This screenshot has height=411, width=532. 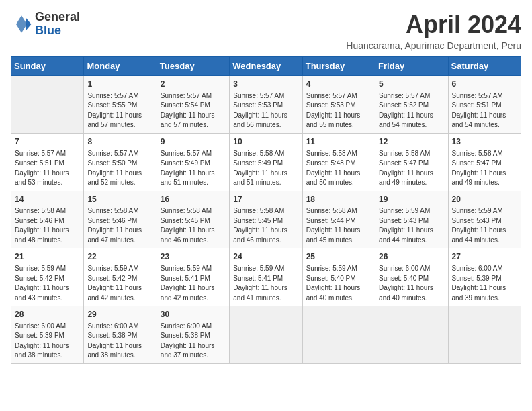 I want to click on calendar-cell: 25Sunrise: 5:59 AMSunset: 5:40 PMDayligh…, so click(x=339, y=277).